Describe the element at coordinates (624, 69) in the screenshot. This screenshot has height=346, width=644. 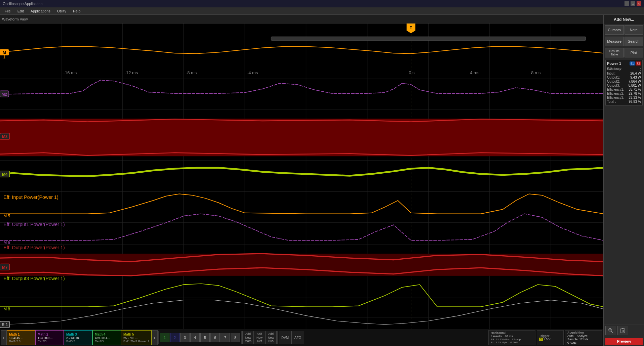
I see `efficiency-label: Efficiency` at that location.